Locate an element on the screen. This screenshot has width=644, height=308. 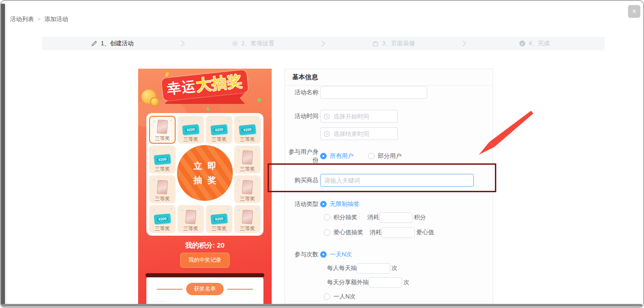
step-wizard: 1、创建活动 2、奖项设置 3、页面装修 4、完成 is located at coordinates (323, 43).